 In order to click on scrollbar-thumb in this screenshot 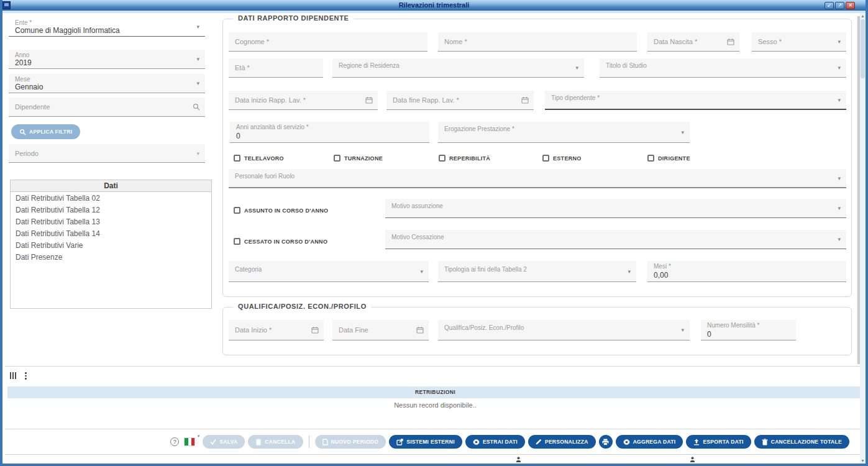, I will do `click(862, 48)`.